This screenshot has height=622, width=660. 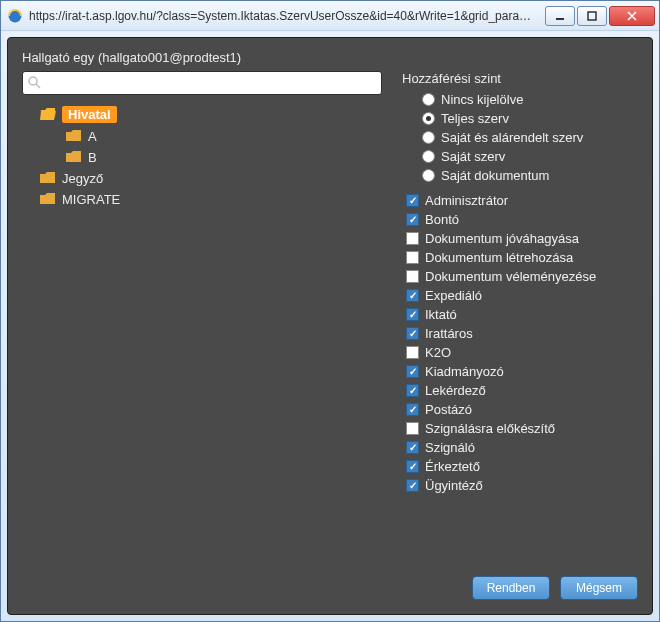 I want to click on role-option: Bontó, so click(x=520, y=220).